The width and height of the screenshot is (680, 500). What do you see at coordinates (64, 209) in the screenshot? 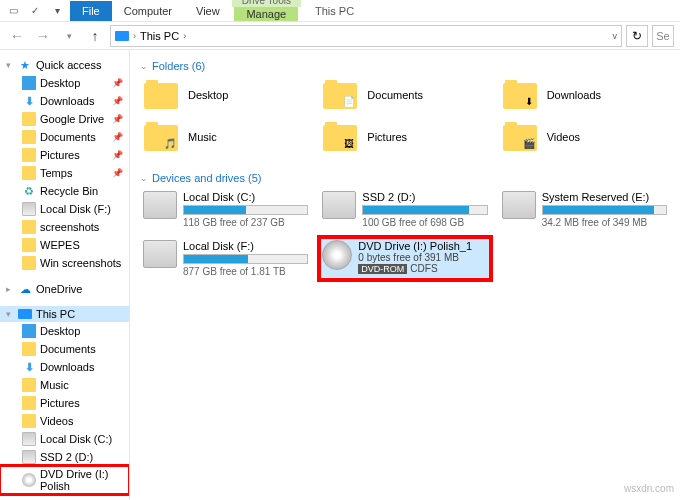
I see `nav-item: Local Disk (F:)` at bounding box center [64, 209].